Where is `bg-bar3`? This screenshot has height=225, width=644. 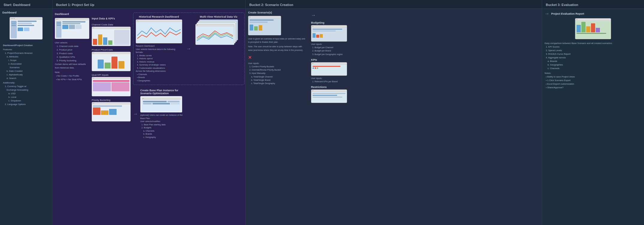
bg-bar3 is located at coordinates (321, 36).